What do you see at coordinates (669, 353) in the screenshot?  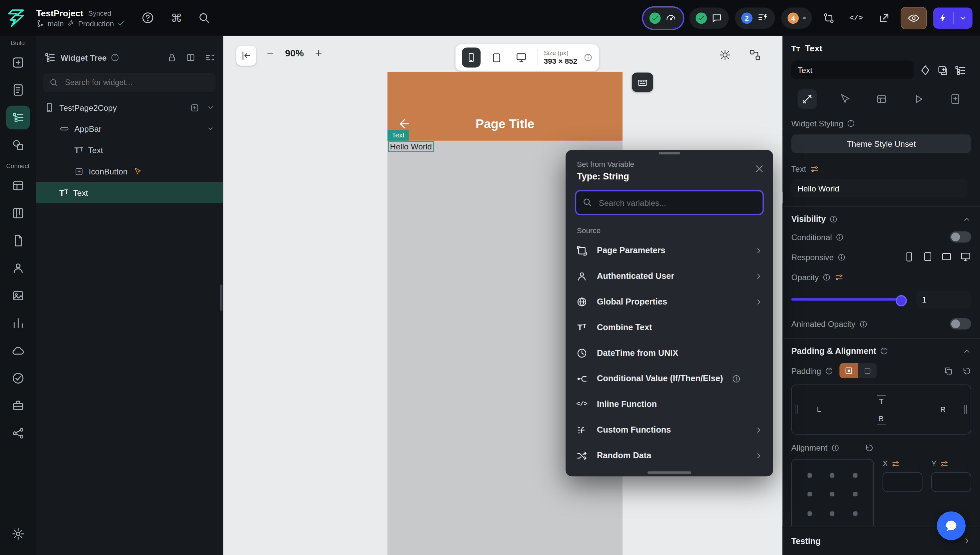 I see `menu-item-datetime-unix: DateTime from UNIX` at bounding box center [669, 353].